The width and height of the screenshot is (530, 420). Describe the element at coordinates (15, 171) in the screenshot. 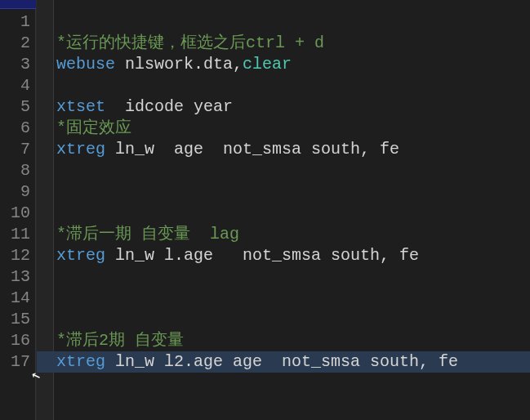

I see `line-number: 8` at that location.